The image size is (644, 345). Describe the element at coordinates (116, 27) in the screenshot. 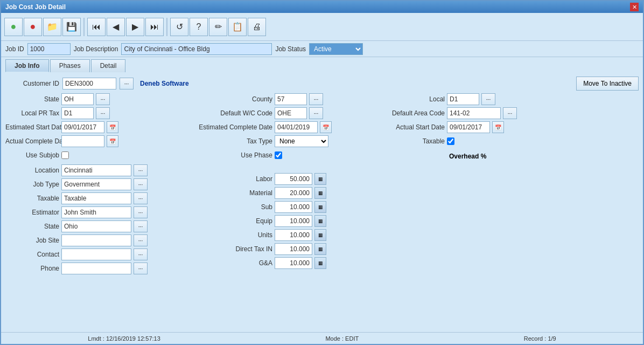

I see `toolbar-prev-btn: ◀` at that location.